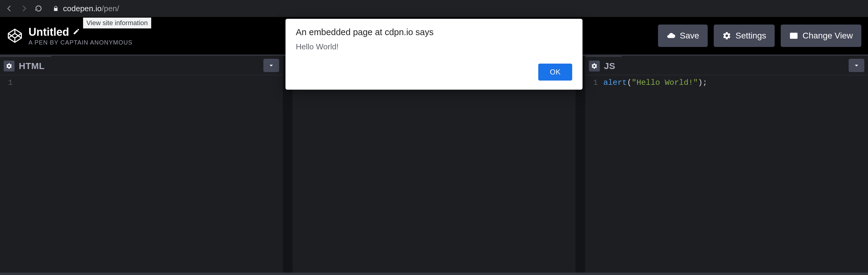 The width and height of the screenshot is (868, 275). What do you see at coordinates (434, 54) in the screenshot?
I see `js-alert-dialog: An embedded page at cdpn.io says Hello W…` at bounding box center [434, 54].